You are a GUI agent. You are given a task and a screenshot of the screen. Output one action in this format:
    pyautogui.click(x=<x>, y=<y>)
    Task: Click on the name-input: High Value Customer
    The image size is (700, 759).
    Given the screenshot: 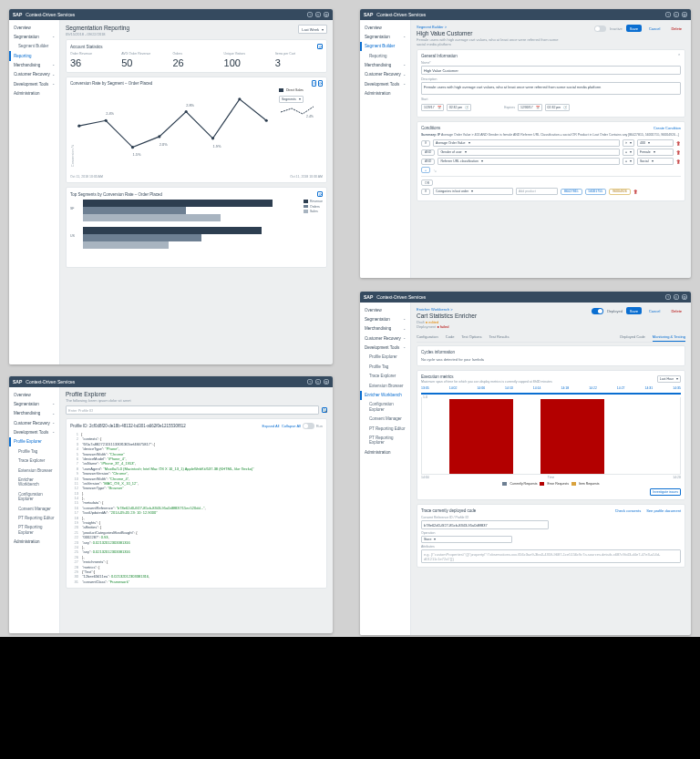 What is the action you would take?
    pyautogui.click(x=551, y=70)
    